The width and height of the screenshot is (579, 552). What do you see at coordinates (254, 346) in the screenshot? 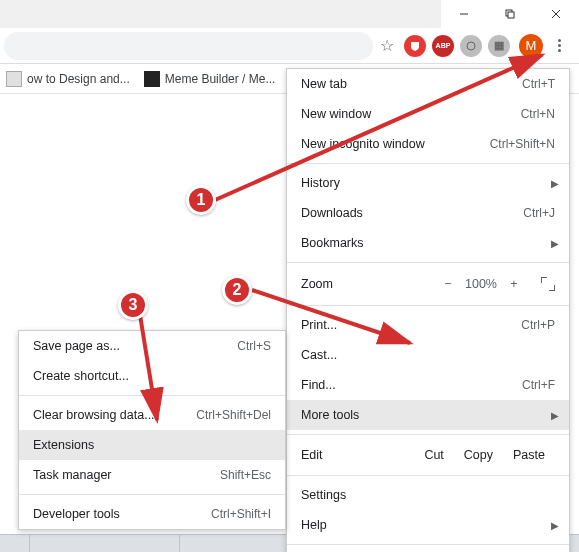
I see `menu-shortcut: Ctrl+S` at bounding box center [254, 346].